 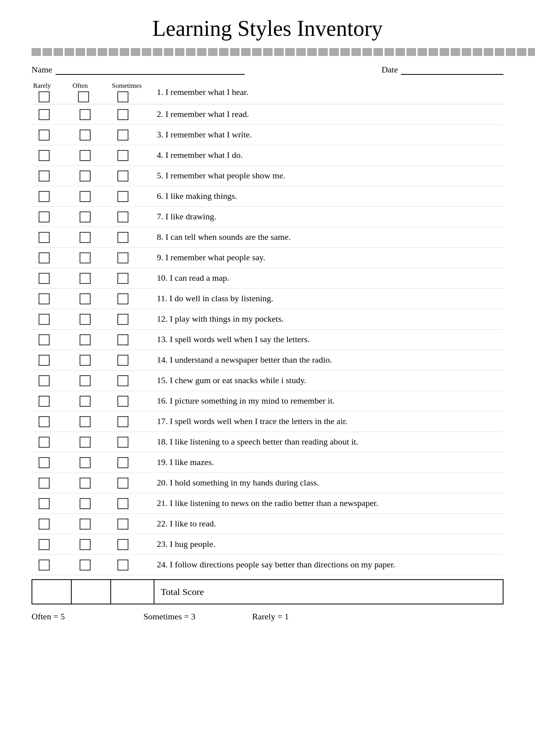 What do you see at coordinates (85, 381) in the screenshot?
I see `q15-often-checkbox` at bounding box center [85, 381].